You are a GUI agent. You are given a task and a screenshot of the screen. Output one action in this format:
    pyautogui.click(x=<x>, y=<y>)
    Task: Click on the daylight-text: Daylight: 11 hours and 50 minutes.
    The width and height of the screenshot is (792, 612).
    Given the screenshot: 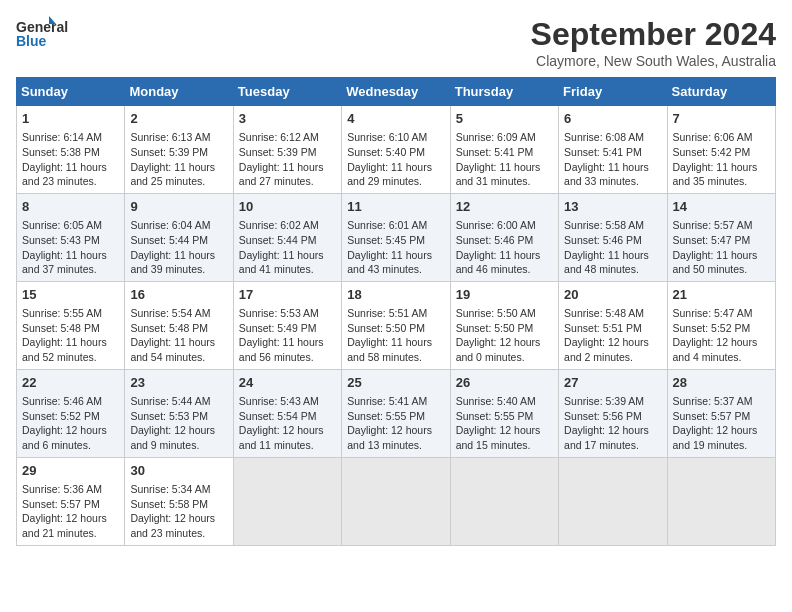 What is the action you would take?
    pyautogui.click(x=716, y=262)
    